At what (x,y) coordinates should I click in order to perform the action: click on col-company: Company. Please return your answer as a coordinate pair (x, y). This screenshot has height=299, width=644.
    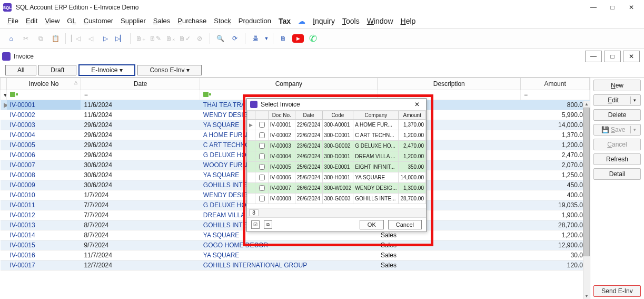
    Looking at the image, I should click on (289, 84).